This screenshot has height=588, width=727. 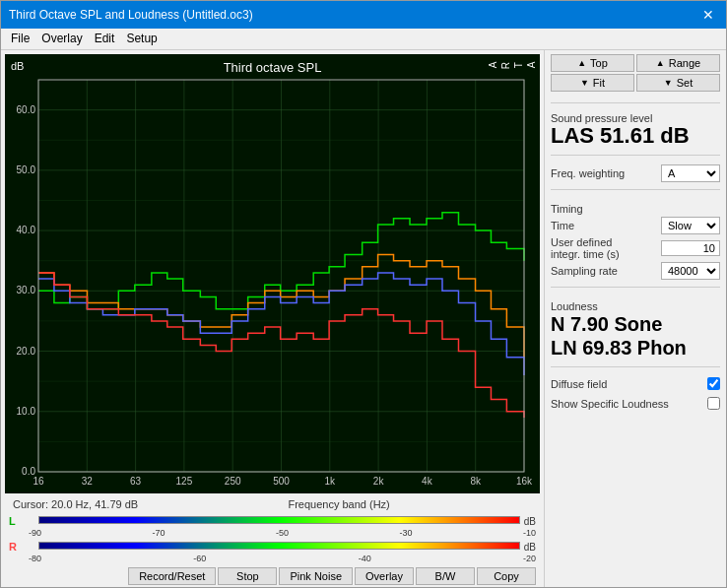 What do you see at coordinates (61, 39) in the screenshot?
I see `menu-overlay: Overlay` at bounding box center [61, 39].